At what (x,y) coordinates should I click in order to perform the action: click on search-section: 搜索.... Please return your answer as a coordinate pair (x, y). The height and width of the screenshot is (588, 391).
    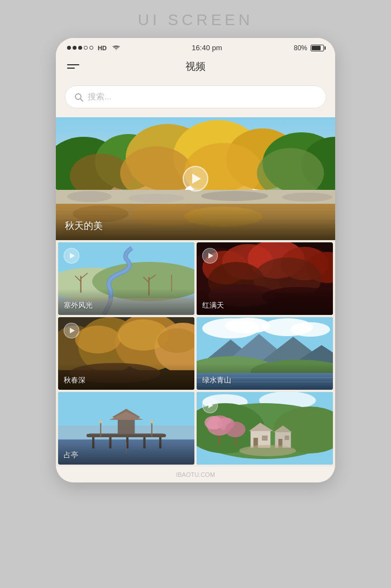
    Looking at the image, I should click on (196, 98).